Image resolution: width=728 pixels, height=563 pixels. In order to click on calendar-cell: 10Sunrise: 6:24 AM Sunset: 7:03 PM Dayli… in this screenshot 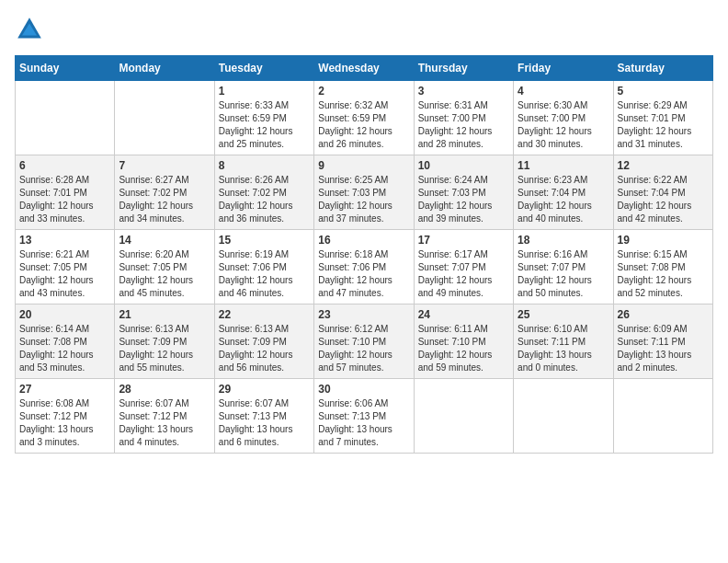, I will do `click(463, 193)`.